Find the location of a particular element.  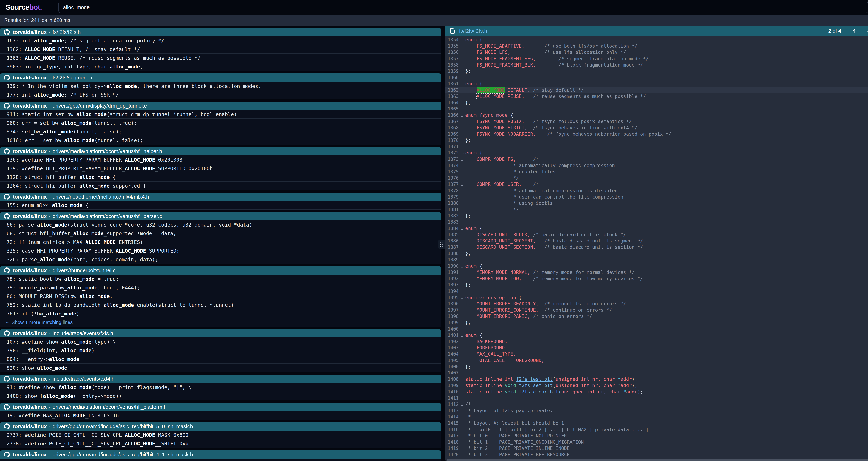

search-input is located at coordinates (463, 7).